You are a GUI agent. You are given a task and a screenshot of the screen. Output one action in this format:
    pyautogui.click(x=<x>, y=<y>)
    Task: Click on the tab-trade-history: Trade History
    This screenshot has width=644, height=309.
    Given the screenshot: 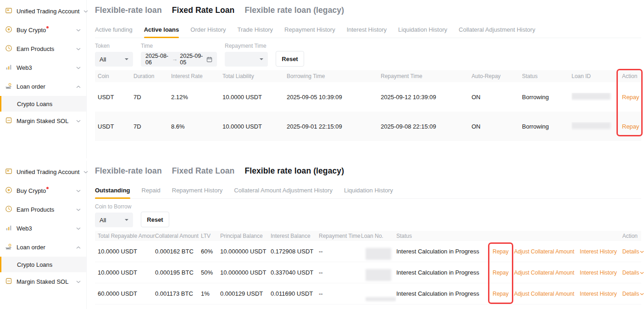 What is the action you would take?
    pyautogui.click(x=255, y=32)
    